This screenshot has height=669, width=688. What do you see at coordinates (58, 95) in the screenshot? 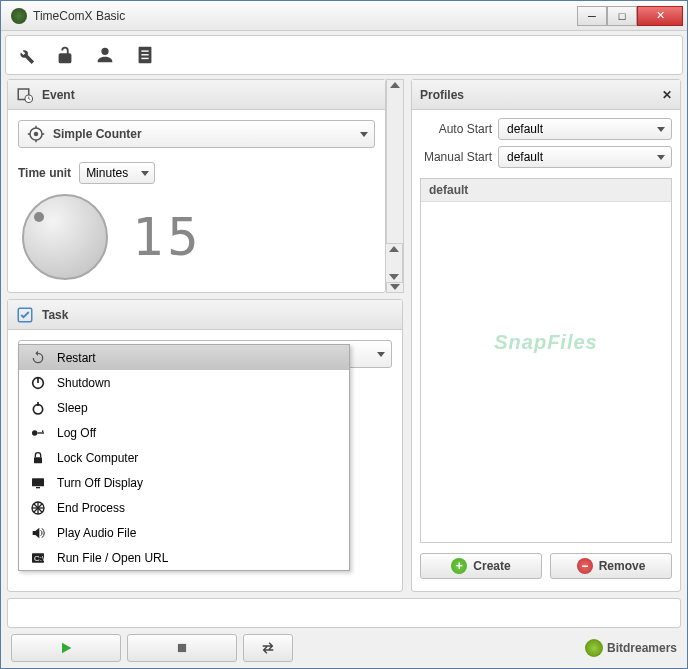
I see `event-header-label: Event` at bounding box center [58, 95].